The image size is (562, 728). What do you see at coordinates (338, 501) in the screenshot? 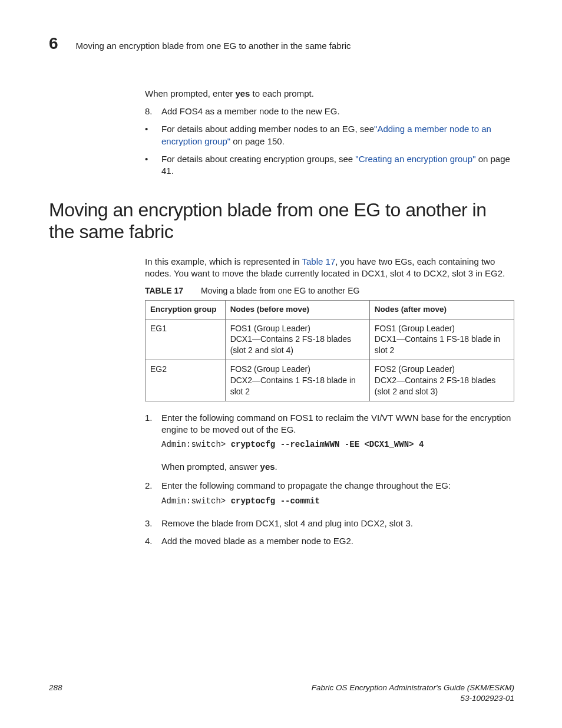
I see `code-block: Admin:switch> cryptocfg --commit` at bounding box center [338, 501].